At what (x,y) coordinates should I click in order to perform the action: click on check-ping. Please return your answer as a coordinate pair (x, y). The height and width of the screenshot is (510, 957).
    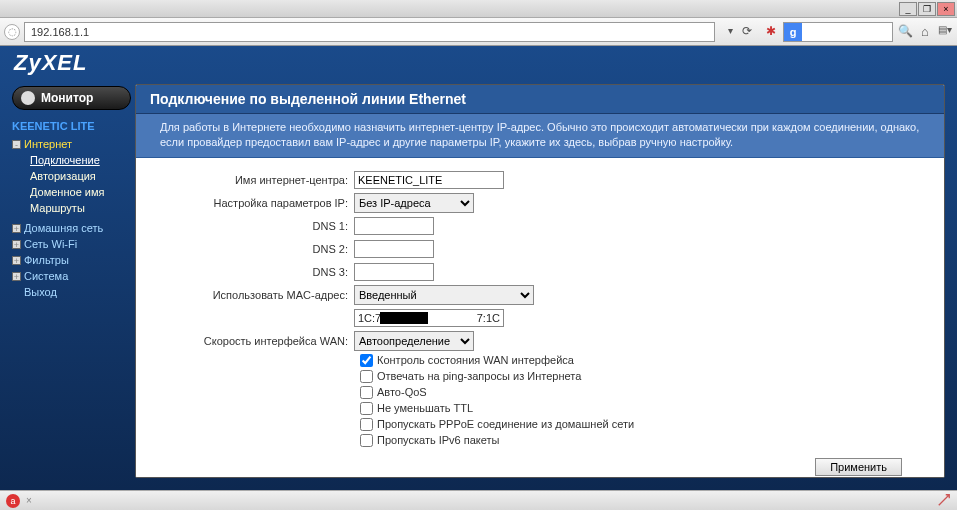
    Looking at the image, I should click on (366, 376).